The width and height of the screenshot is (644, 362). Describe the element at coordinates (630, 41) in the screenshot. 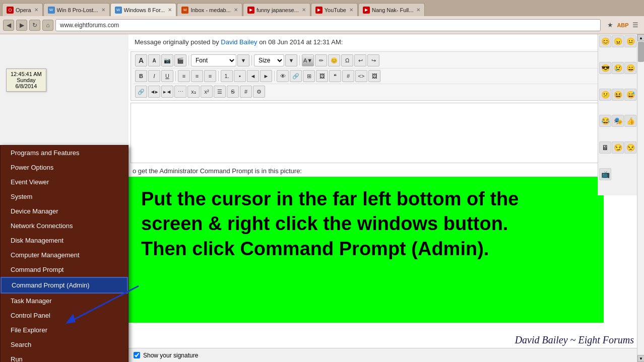

I see `emoji-3: 😐` at that location.